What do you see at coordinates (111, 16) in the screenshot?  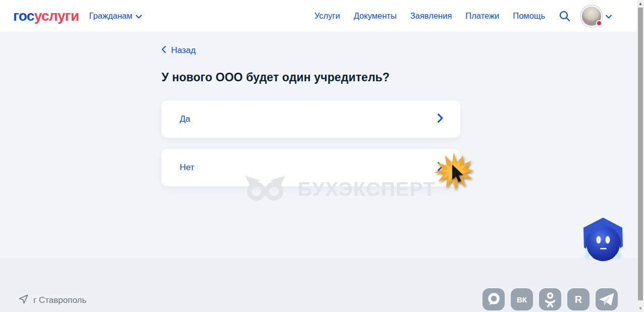 I see `audience-label: Гражданам` at bounding box center [111, 16].